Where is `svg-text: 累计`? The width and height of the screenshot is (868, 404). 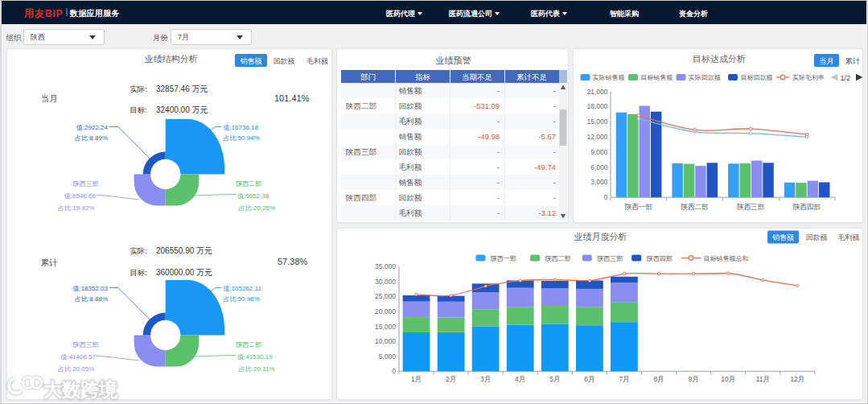
svg-text: 累计 is located at coordinates (49, 262).